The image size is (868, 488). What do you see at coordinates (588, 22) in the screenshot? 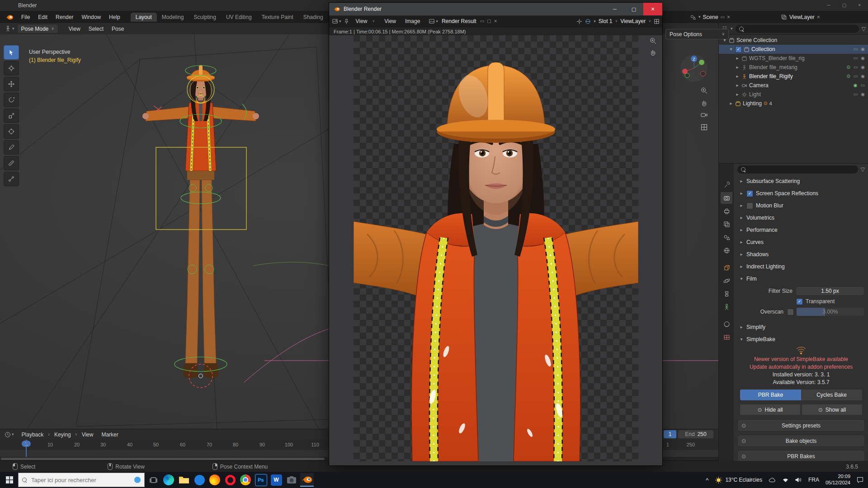
I see `overlays-toggle-icon` at bounding box center [588, 22].